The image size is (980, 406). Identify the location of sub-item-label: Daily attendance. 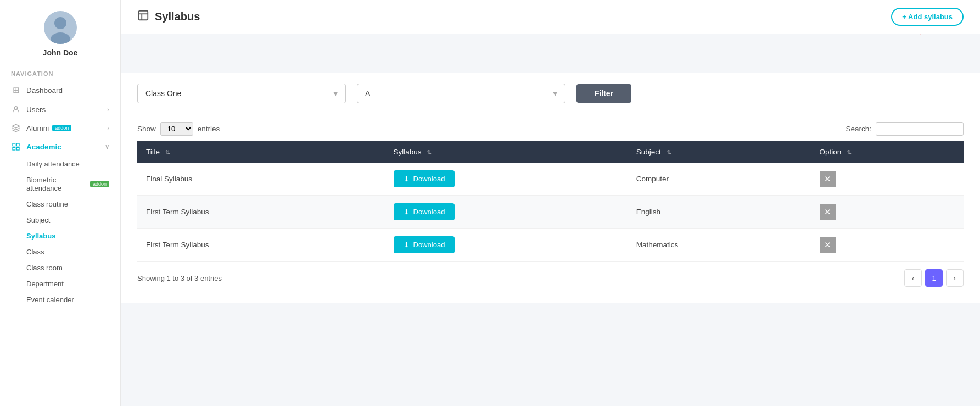
(53, 164).